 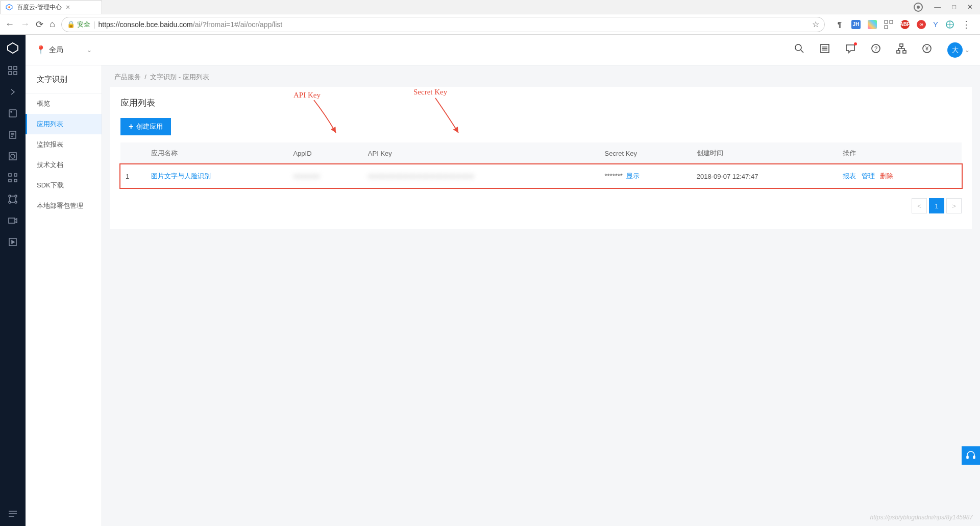 What do you see at coordinates (918, 7) in the screenshot?
I see `profile-icon` at bounding box center [918, 7].